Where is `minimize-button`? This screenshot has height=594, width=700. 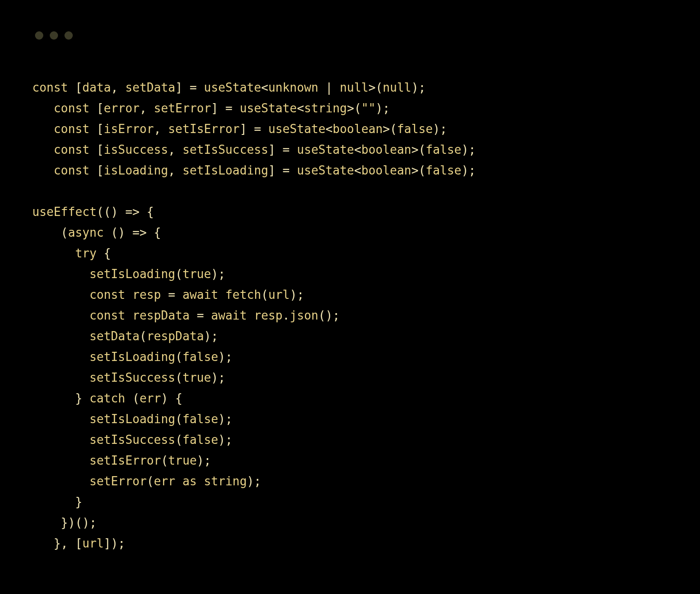 minimize-button is located at coordinates (54, 35).